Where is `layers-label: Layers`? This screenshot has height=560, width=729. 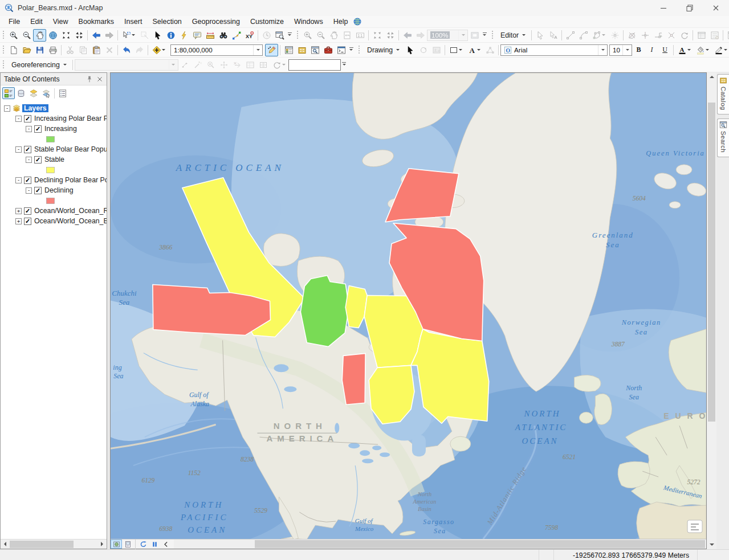
layers-label: Layers is located at coordinates (35, 108).